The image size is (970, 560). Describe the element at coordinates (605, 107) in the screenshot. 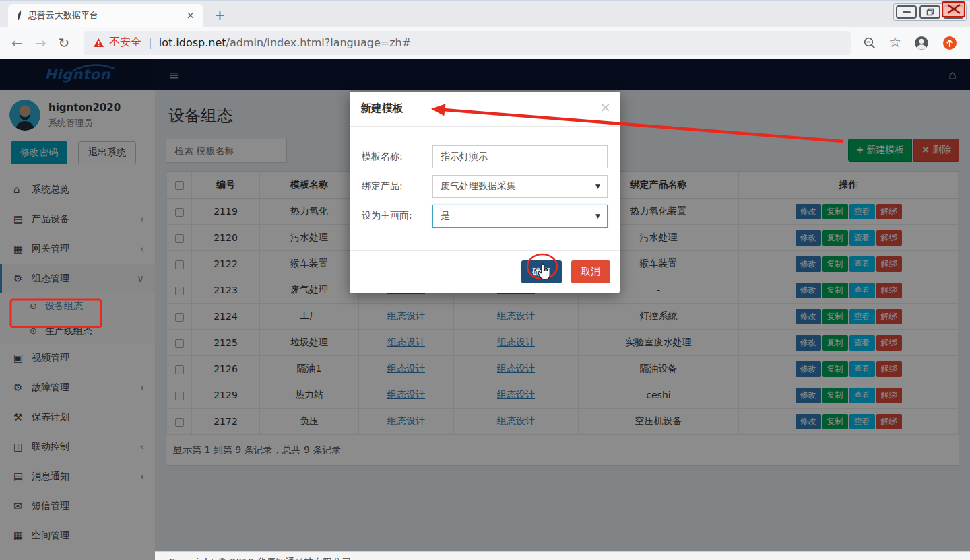

I see `modal-close-icon: ×` at that location.